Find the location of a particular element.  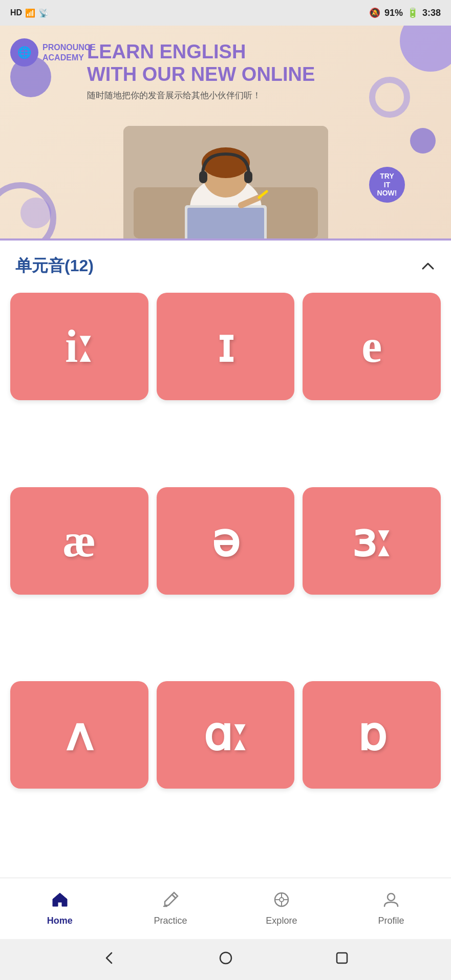

section-header: 单元音(12) is located at coordinates (225, 264).